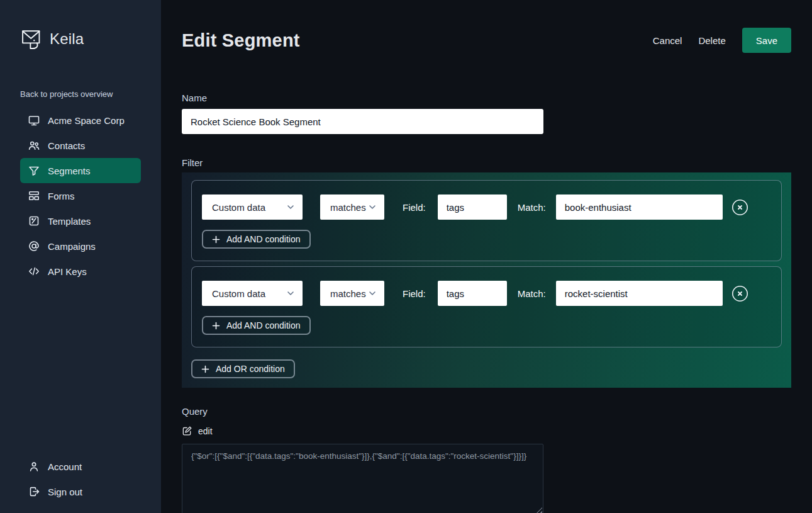 The height and width of the screenshot is (513, 812). Describe the element at coordinates (241, 40) in the screenshot. I see `page-title: Edit Segment` at that location.